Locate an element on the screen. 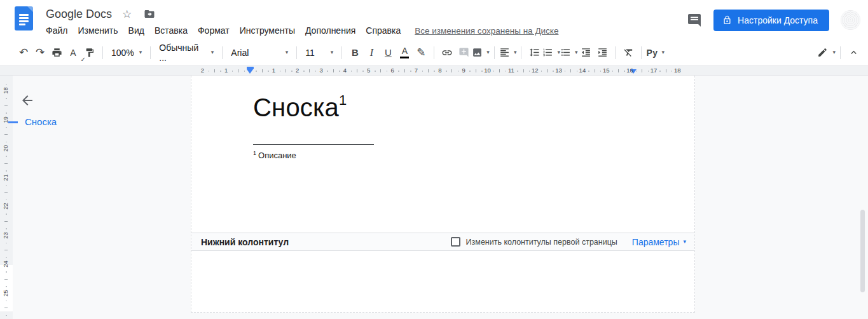 This screenshot has height=319, width=868. share-button: Настройки Доступа is located at coordinates (771, 20).